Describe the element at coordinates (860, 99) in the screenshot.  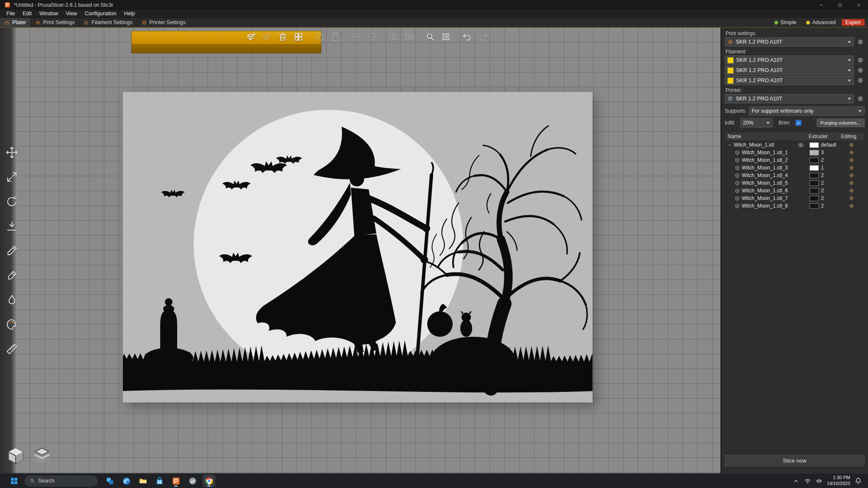
I see `printer-gear-button` at that location.